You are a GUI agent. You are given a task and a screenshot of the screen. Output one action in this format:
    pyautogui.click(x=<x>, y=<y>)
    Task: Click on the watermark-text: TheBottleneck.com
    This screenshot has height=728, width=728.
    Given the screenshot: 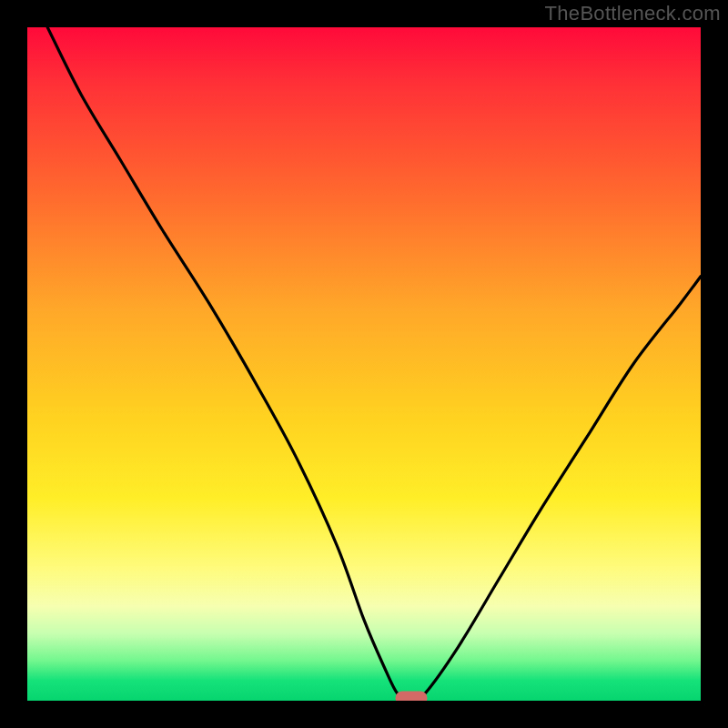 What is the action you would take?
    pyautogui.click(x=633, y=14)
    